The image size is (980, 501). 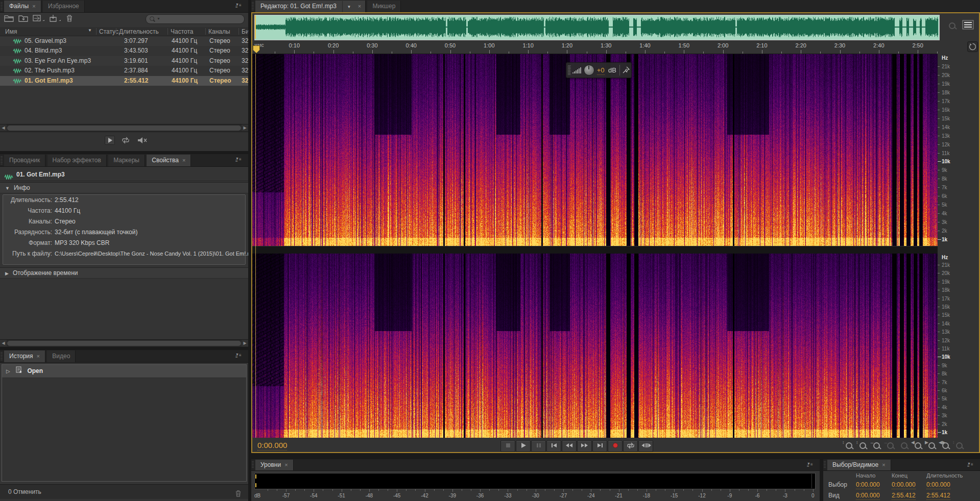 I want to click on view-end-value: 2:55.412, so click(x=904, y=496).